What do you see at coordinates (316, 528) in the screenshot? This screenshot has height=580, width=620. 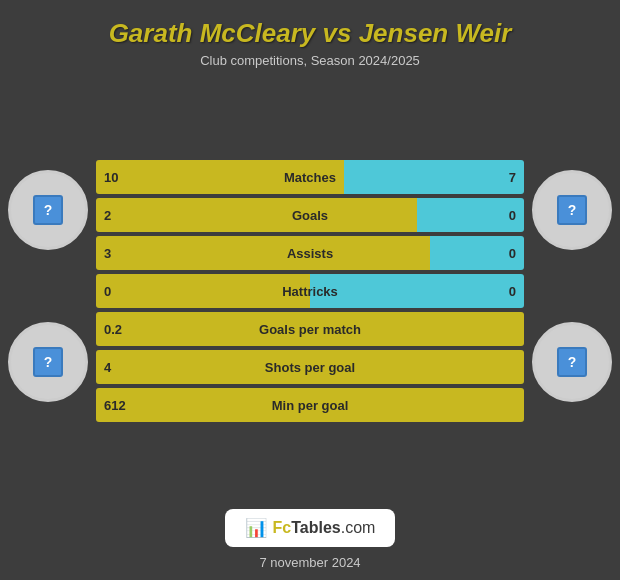 I see `logo-tables: Tables` at bounding box center [316, 528].